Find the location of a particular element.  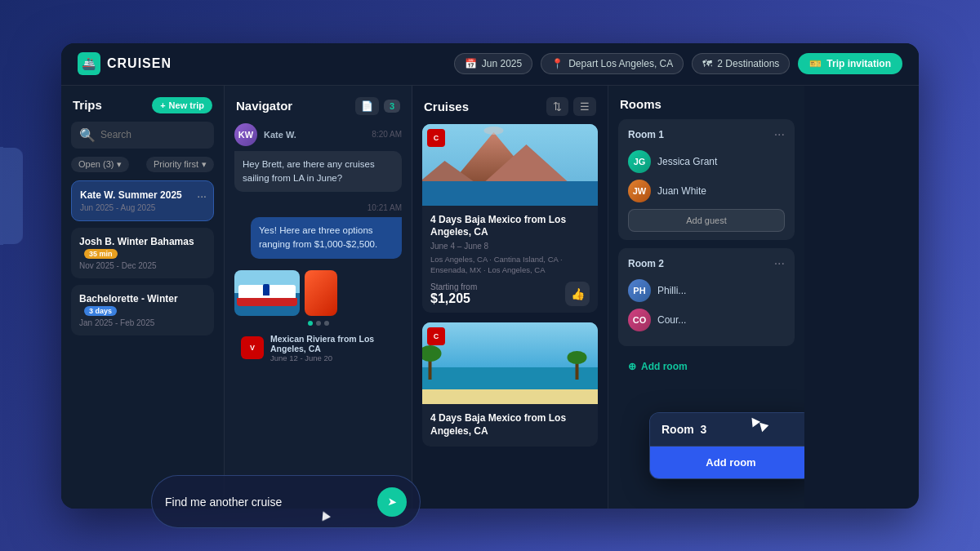

navigator-messages-list: KW Kate W. 8:20 AM Hey Brett, are there … is located at coordinates (318, 316).